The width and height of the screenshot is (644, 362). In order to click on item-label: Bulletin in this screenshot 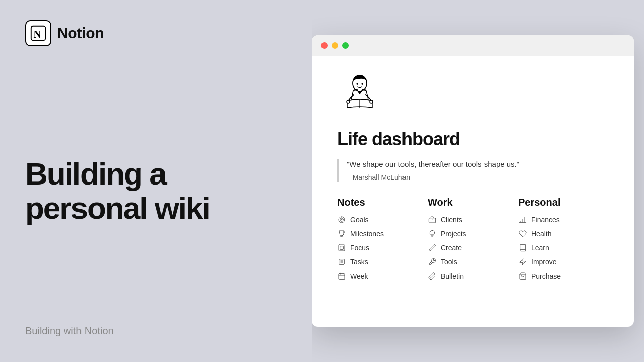, I will do `click(452, 276)`.